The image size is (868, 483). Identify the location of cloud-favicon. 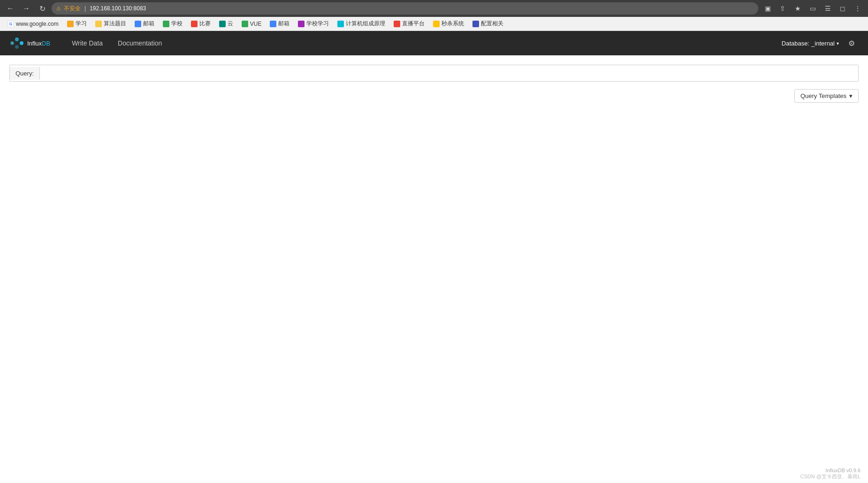
(222, 24).